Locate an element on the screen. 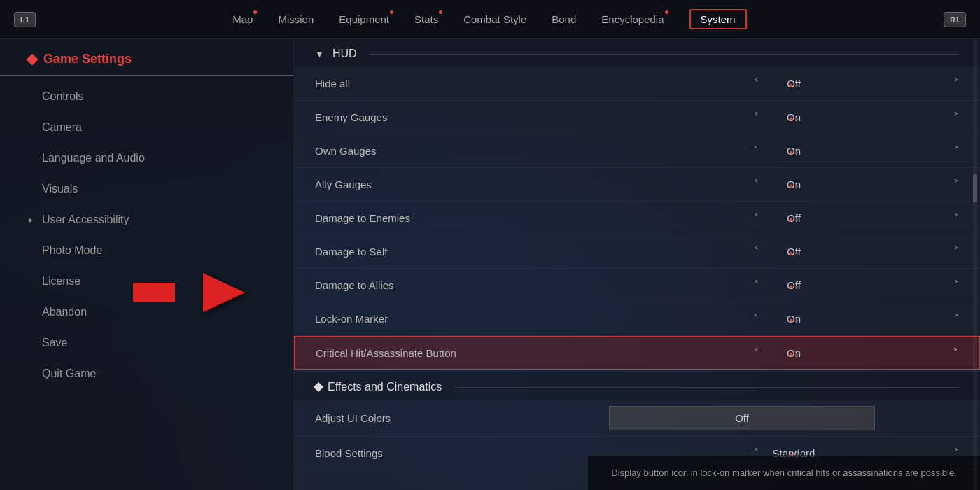 The image size is (980, 490). setting-label: Blood Settings is located at coordinates (462, 454).